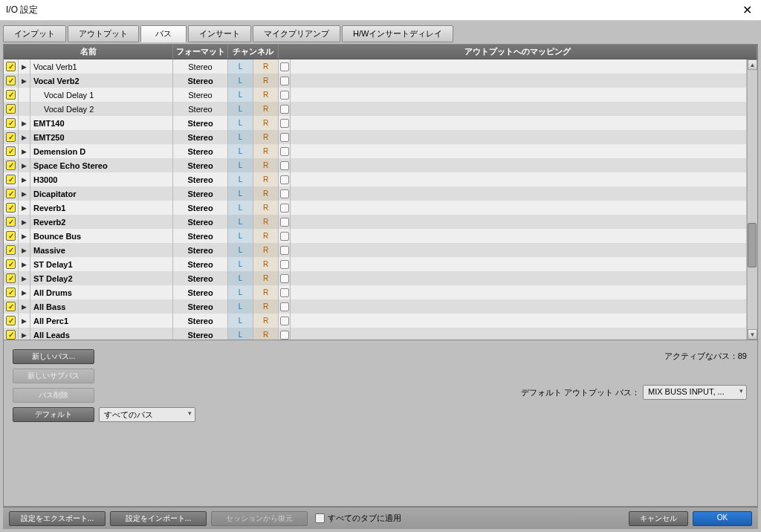 The image size is (761, 532). What do you see at coordinates (752, 245) in the screenshot?
I see `scroll-thumb` at bounding box center [752, 245].